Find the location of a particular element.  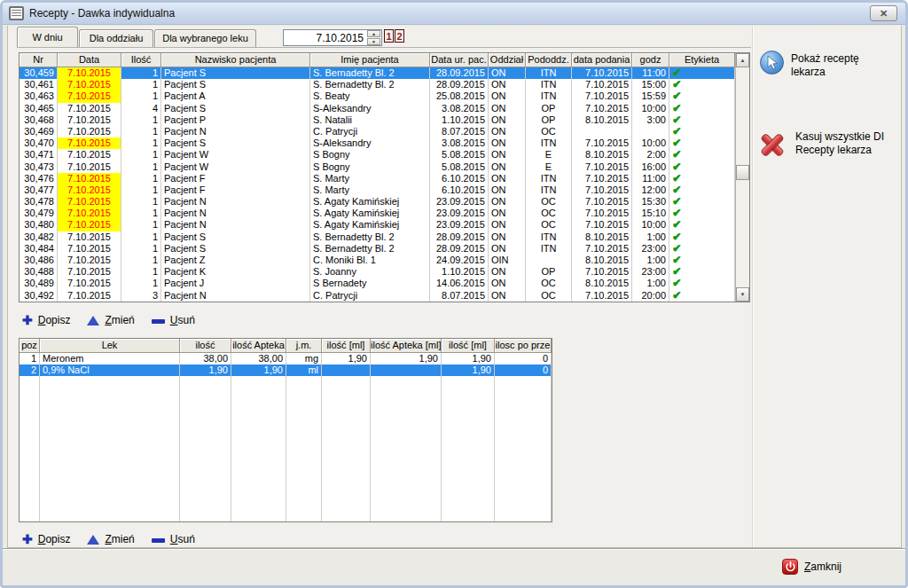

column-header: Imię pacjenta is located at coordinates (371, 60).